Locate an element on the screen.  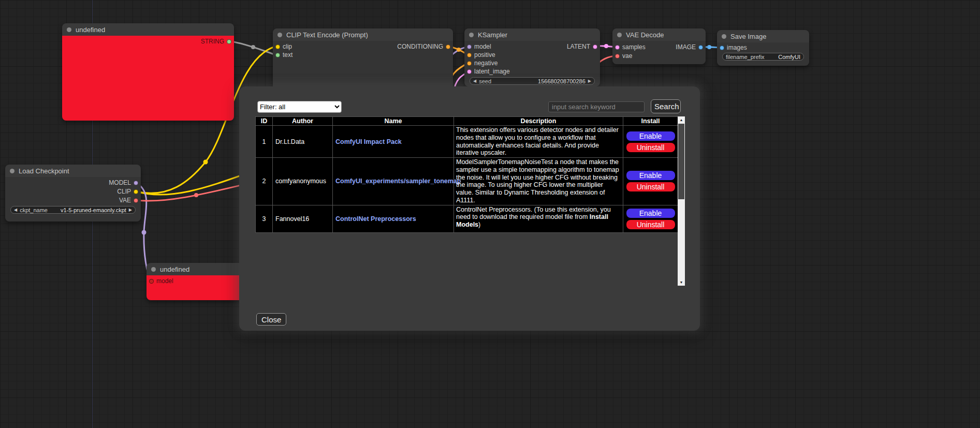
output-slot-vae: VAE is located at coordinates (128, 200).